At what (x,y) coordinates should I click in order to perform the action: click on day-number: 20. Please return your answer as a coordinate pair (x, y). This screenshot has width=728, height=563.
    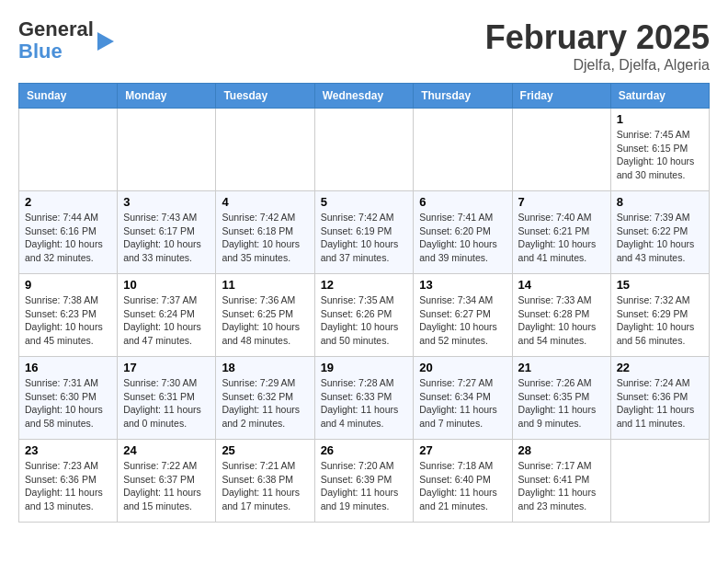
    Looking at the image, I should click on (462, 368).